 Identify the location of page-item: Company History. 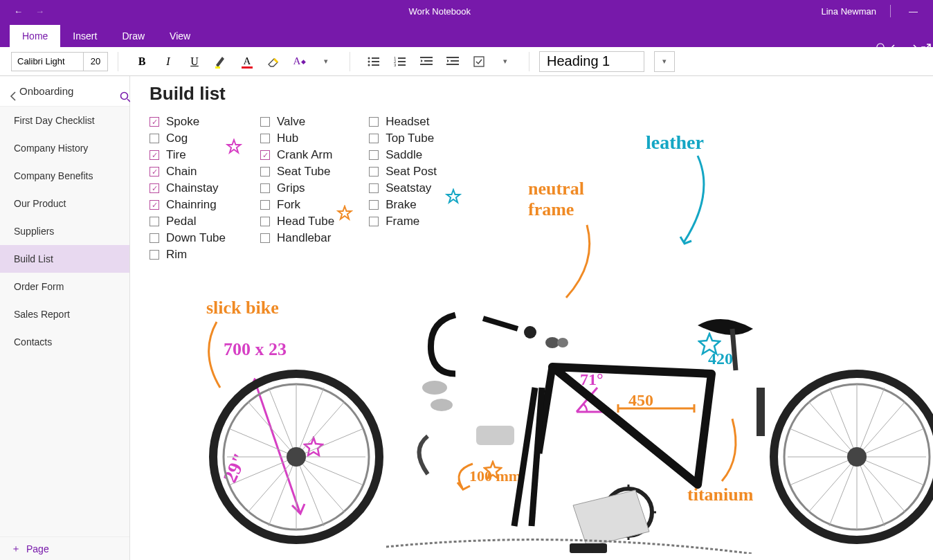
(65, 148).